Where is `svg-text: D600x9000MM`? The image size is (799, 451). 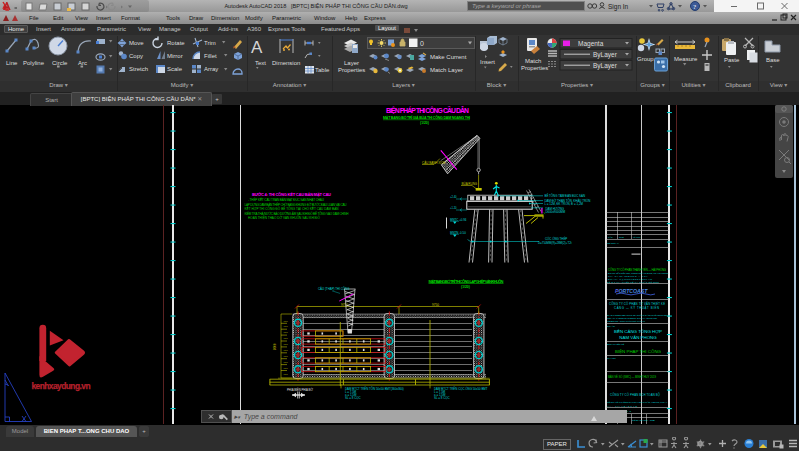 svg-text: D600x9000MM is located at coordinates (556, 212).